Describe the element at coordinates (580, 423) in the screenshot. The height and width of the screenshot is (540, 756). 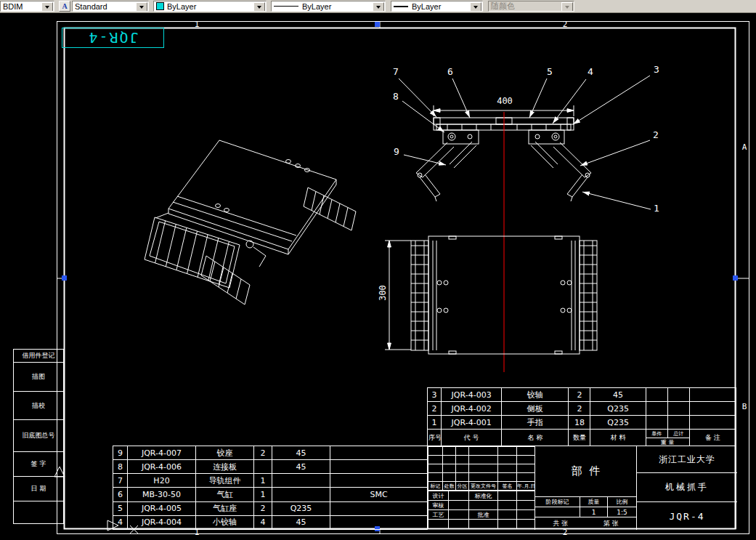
I see `table-cell: 18` at that location.